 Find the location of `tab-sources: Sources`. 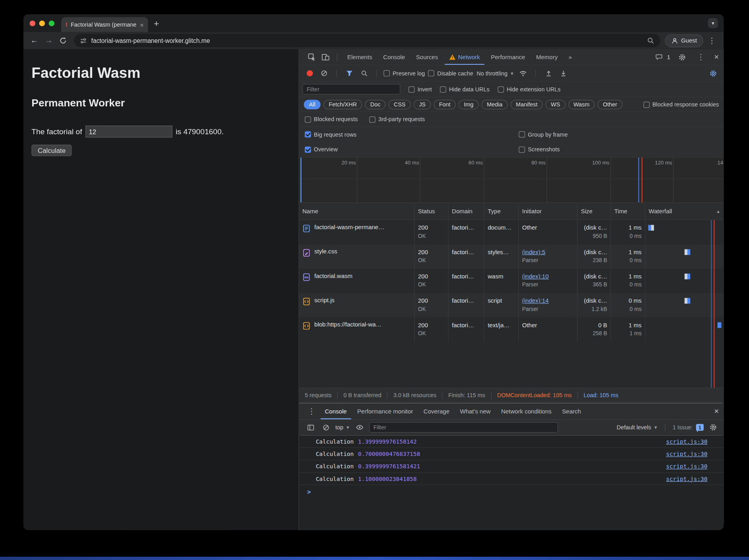

tab-sources: Sources is located at coordinates (427, 57).